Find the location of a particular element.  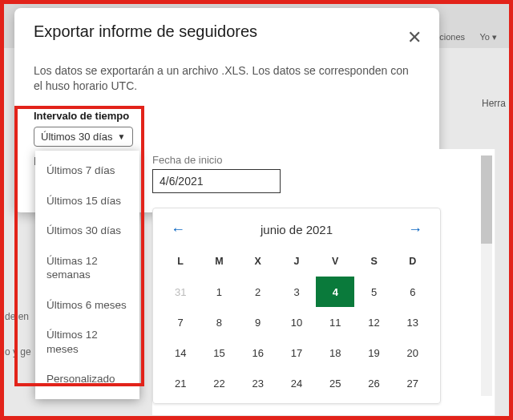

calendar-day: 8 is located at coordinates (219, 322).